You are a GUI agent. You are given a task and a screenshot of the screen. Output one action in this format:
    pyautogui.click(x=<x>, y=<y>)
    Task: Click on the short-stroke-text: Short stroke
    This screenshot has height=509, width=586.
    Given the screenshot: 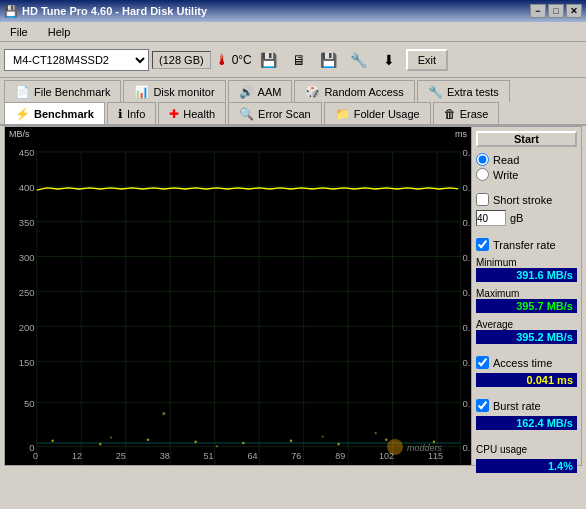 What is the action you would take?
    pyautogui.click(x=522, y=200)
    